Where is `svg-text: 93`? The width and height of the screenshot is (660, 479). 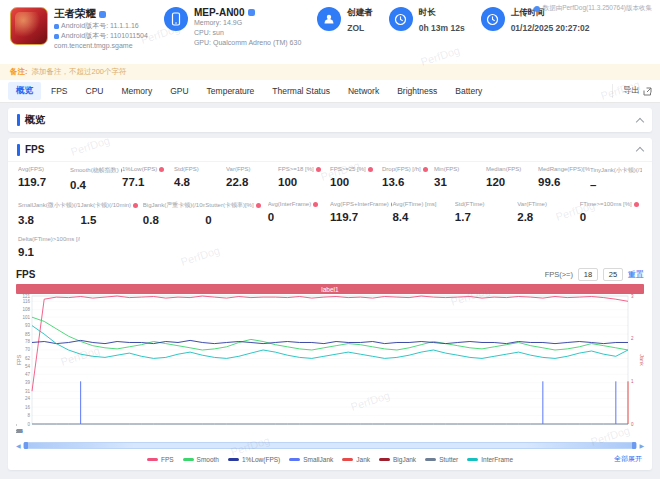
svg-text: 93 is located at coordinates (28, 326).